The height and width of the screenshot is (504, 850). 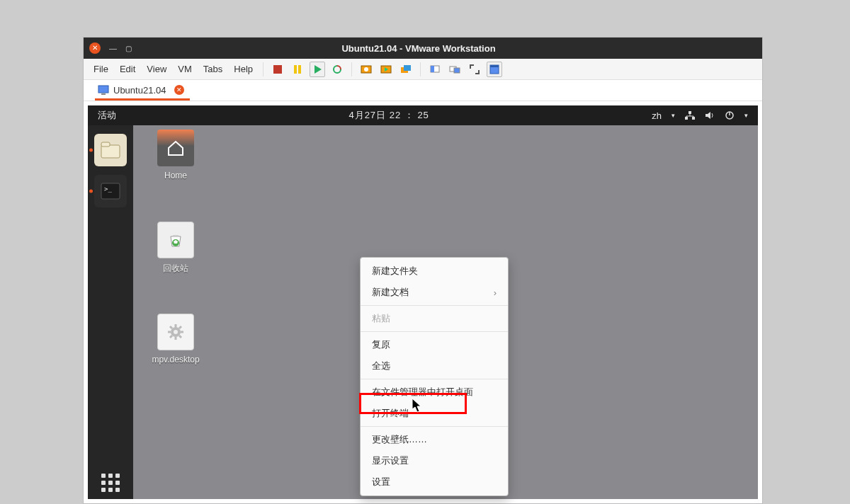 What do you see at coordinates (423, 115) in the screenshot?
I see `gnome-top-bar: 活动 4月27日 22 ： 25 zh ▾ ▾` at bounding box center [423, 115].